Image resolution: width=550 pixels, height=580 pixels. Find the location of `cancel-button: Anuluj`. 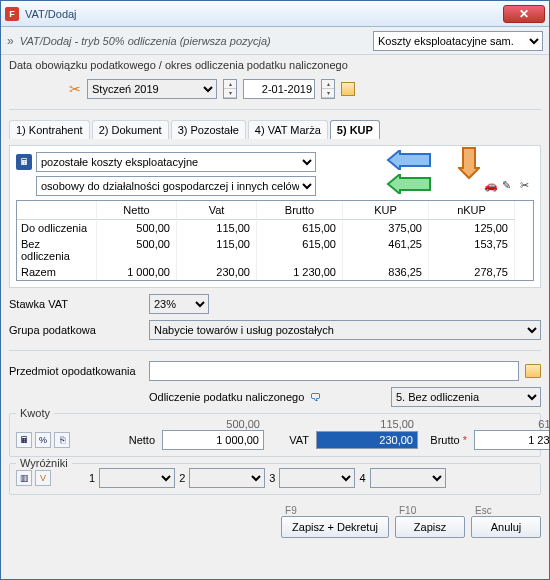

cancel-button: Anuluj is located at coordinates (506, 527).